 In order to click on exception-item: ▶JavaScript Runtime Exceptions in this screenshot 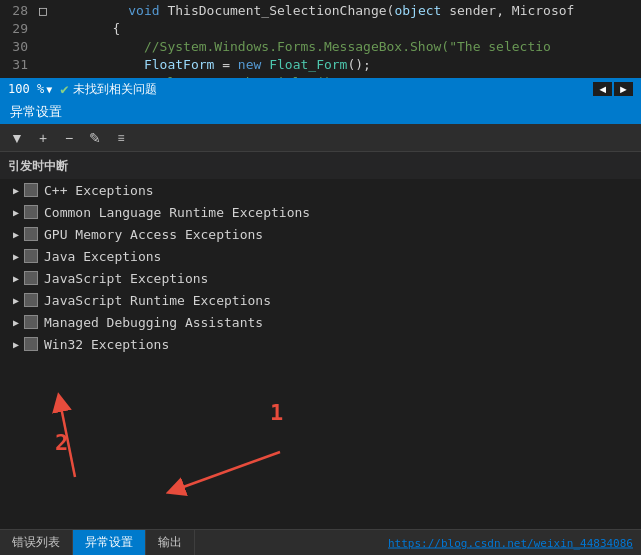, I will do `click(320, 300)`.